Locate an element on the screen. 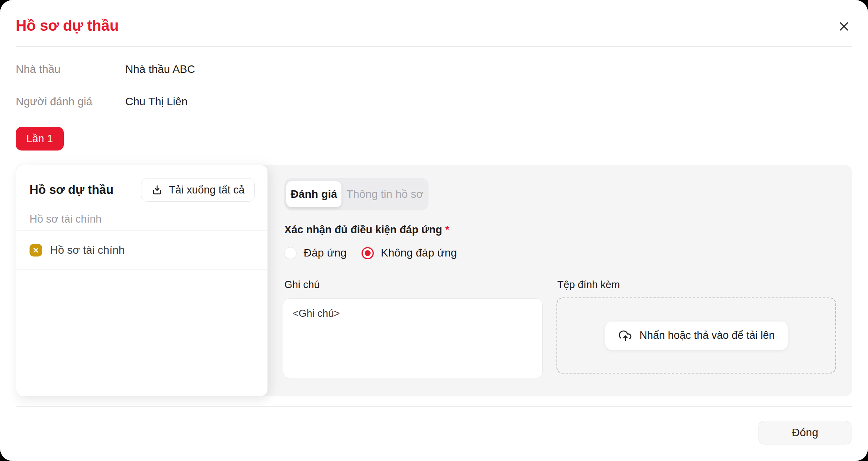  footer-divider is located at coordinates (434, 407).